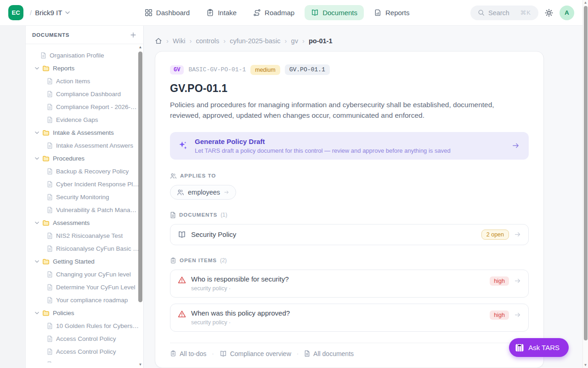  Describe the element at coordinates (350, 151) in the screenshot. I see `generate-banner-subtitle: Let TARS draft a policy document for thi…` at that location.